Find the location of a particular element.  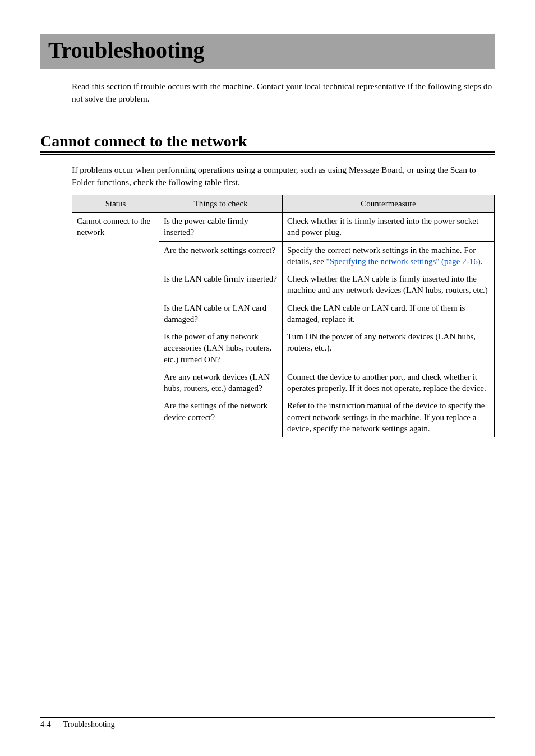

measure-cell: Refer to the instruction manual of the d… is located at coordinates (389, 417).